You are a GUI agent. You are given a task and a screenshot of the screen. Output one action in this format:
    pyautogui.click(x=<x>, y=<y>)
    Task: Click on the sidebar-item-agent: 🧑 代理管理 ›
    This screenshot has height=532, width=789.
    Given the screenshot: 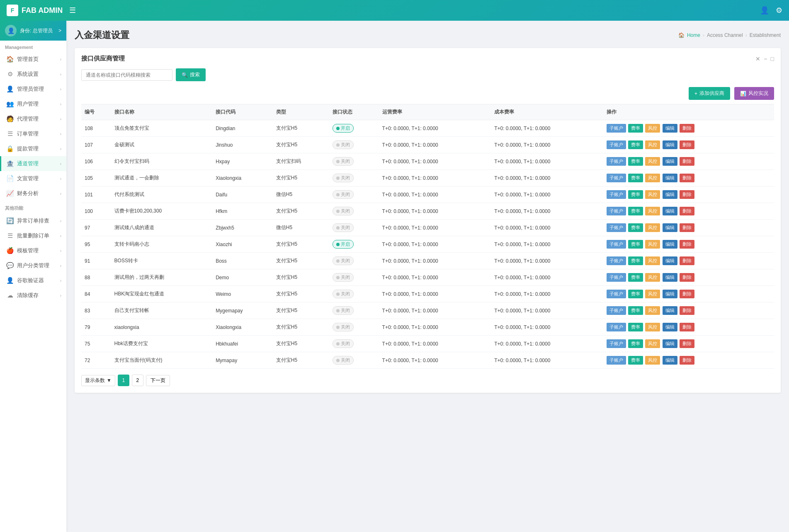 What is the action you would take?
    pyautogui.click(x=33, y=119)
    